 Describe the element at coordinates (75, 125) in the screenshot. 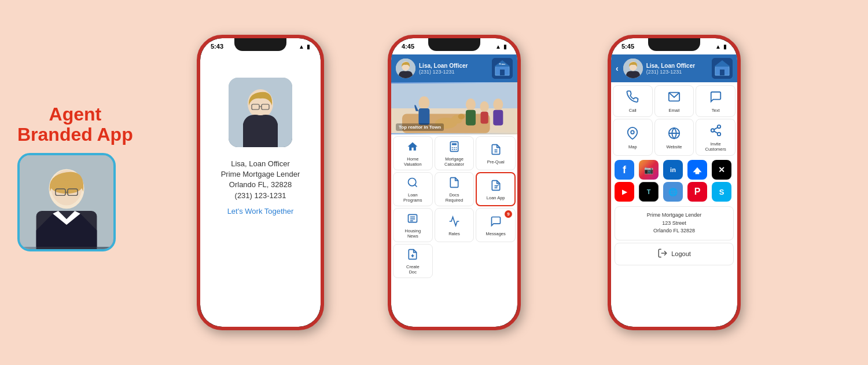

I see `agent-title: Agent Branded App` at that location.